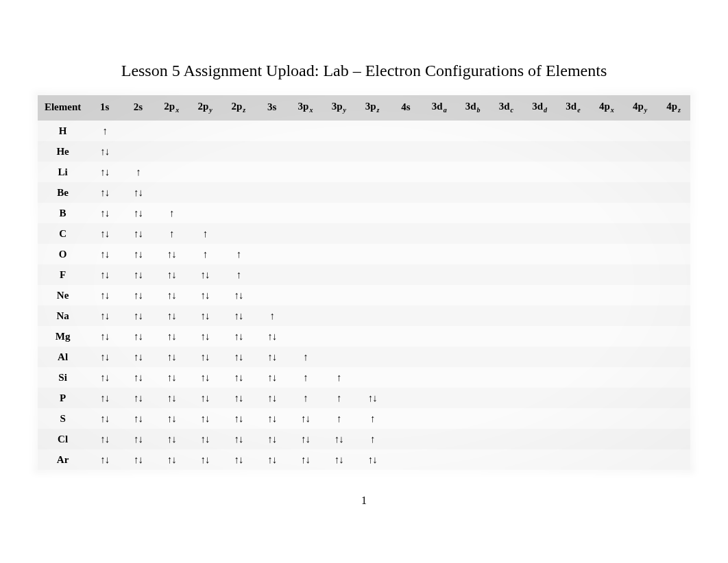 This screenshot has height=563, width=728. I want to click on col-header-orbital: 3s, so click(271, 108).